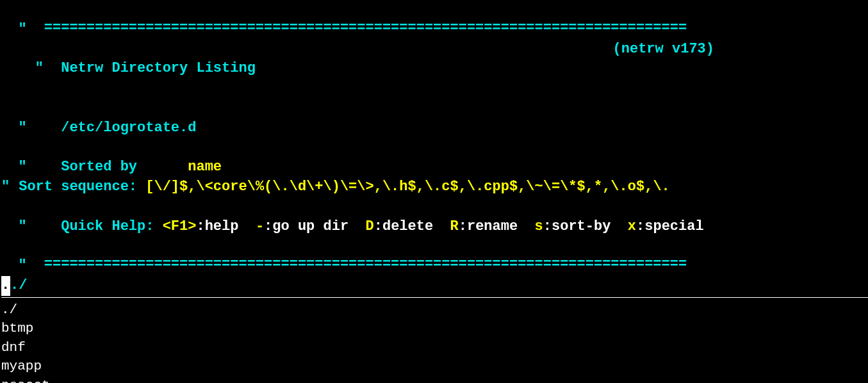 The height and width of the screenshot is (383, 868). I want to click on help-label: Quick Help:, so click(108, 227).